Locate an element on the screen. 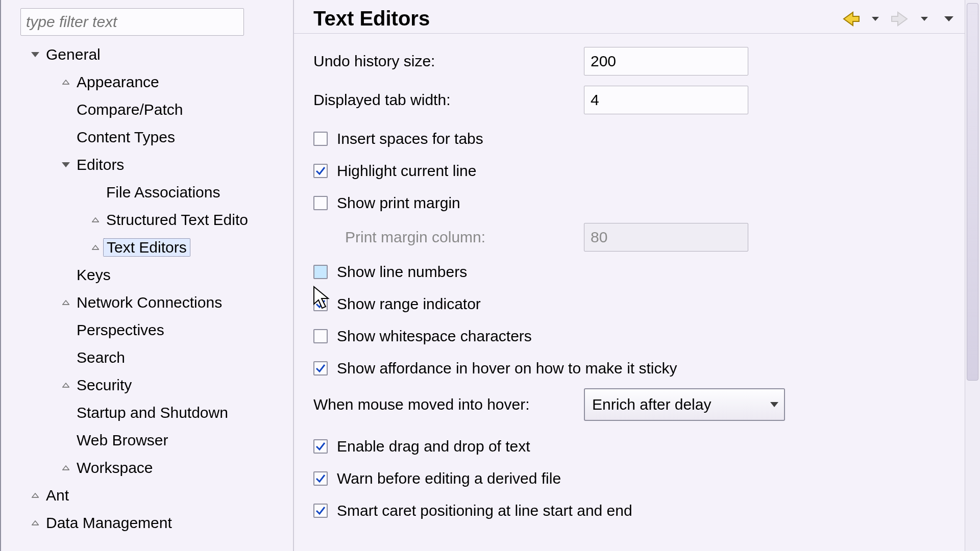 The width and height of the screenshot is (980, 551). tab-width-row: Displayed tab width: is located at coordinates (629, 100).